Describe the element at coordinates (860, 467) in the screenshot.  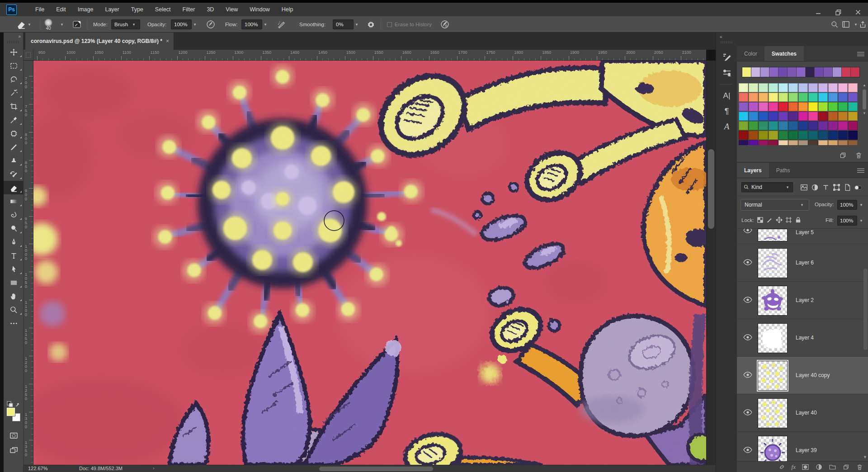
I see `delete-layer-icon` at that location.